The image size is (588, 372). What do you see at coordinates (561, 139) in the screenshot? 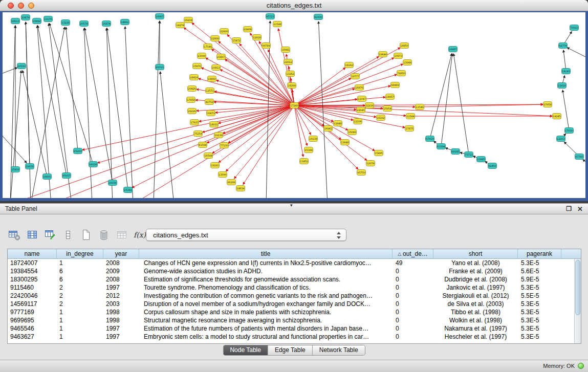
I see `graph-node: 12203` at bounding box center [561, 139].